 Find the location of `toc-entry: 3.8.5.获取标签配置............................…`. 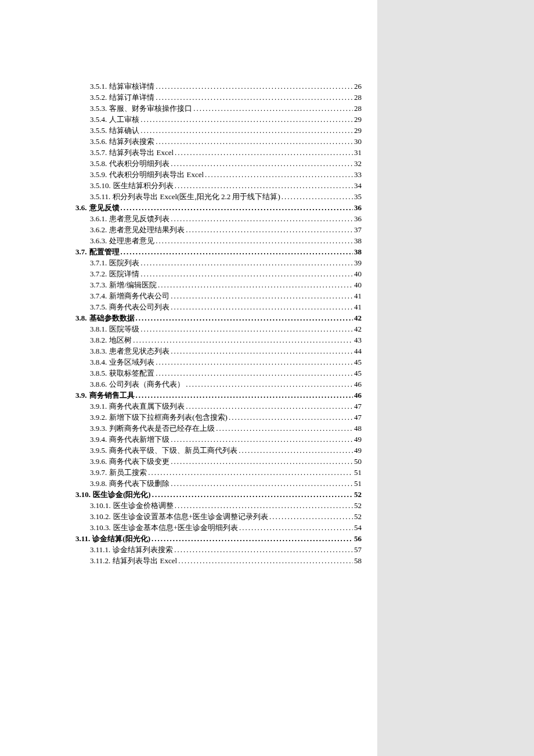

toc-entry: 3.8.5.获取标签配置............................… is located at coordinates (189, 373).